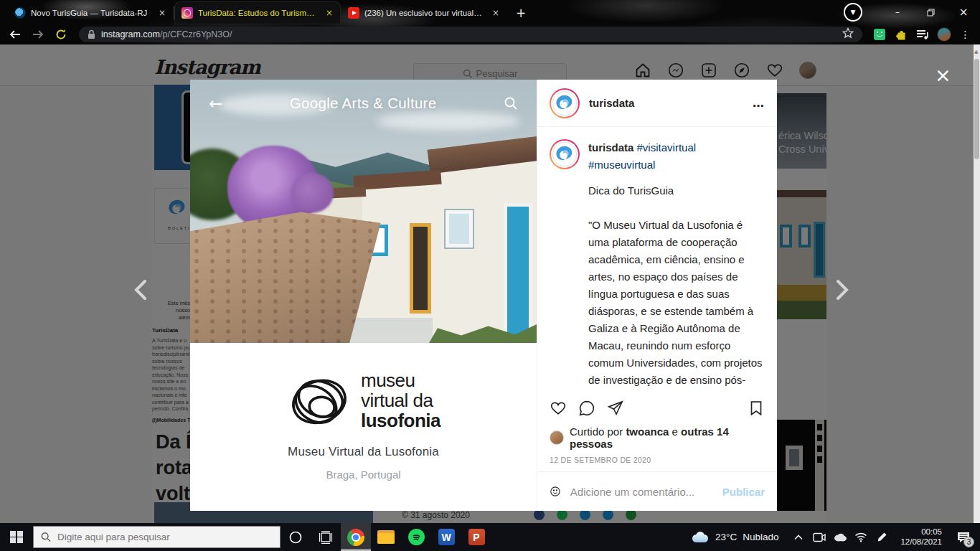 The height and width of the screenshot is (551, 980). Describe the element at coordinates (677, 260) in the screenshot. I see `caption-text: turisdata #visitavirtual #museuvirtual D…` at that location.